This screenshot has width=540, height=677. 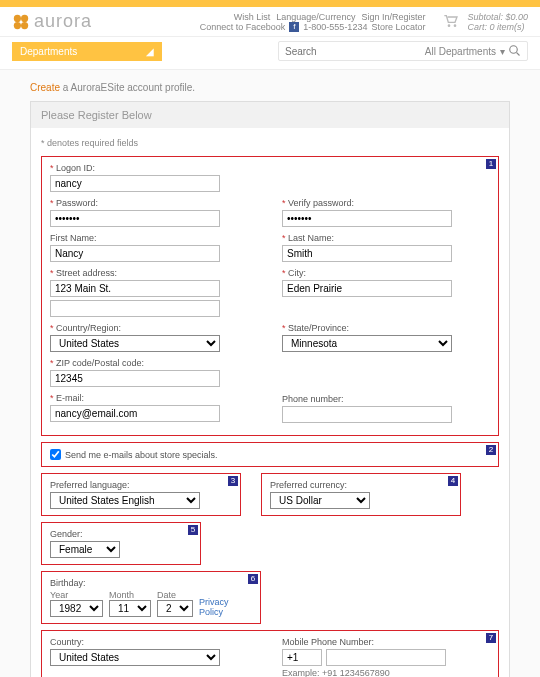 I want to click on country2-select: United States, so click(x=135, y=658).